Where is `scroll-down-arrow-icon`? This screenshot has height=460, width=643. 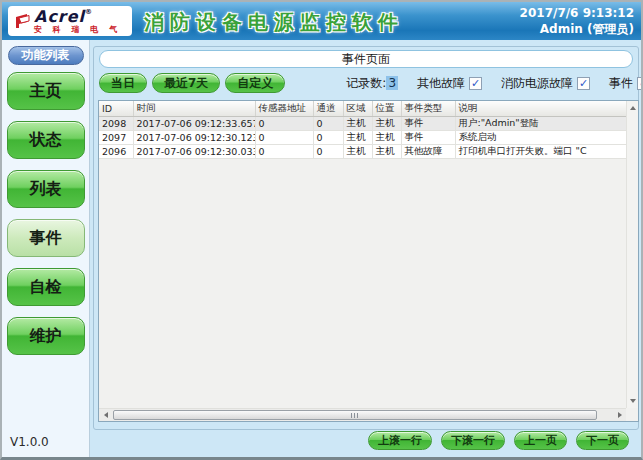
scroll-down-arrow-icon is located at coordinates (633, 401).